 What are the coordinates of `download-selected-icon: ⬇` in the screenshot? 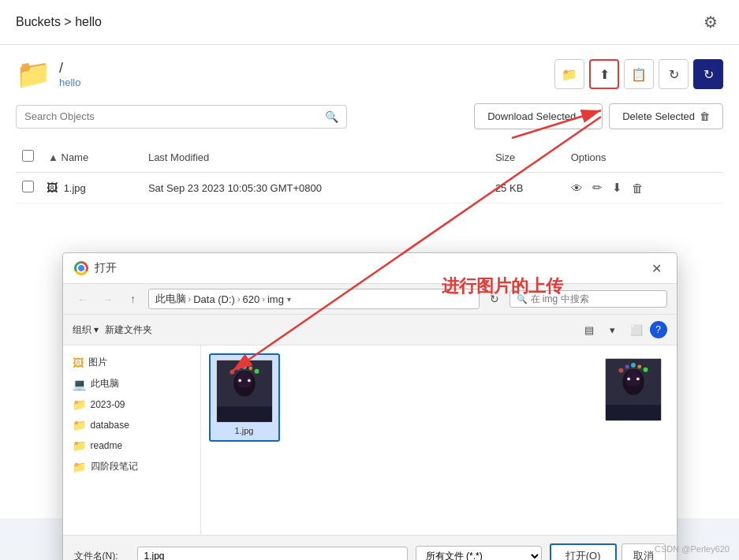 It's located at (585, 117).